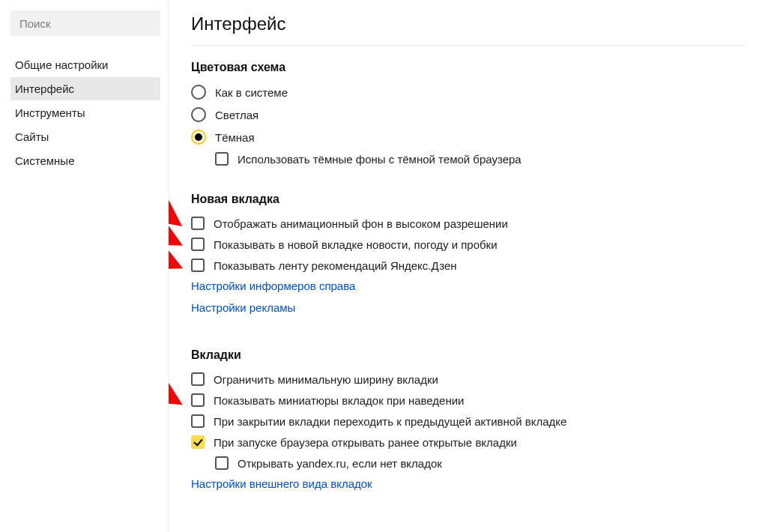 Image resolution: width=768 pixels, height=532 pixels. Describe the element at coordinates (243, 307) in the screenshot. I see `link-ads-settings: Настройки рекламы` at that location.